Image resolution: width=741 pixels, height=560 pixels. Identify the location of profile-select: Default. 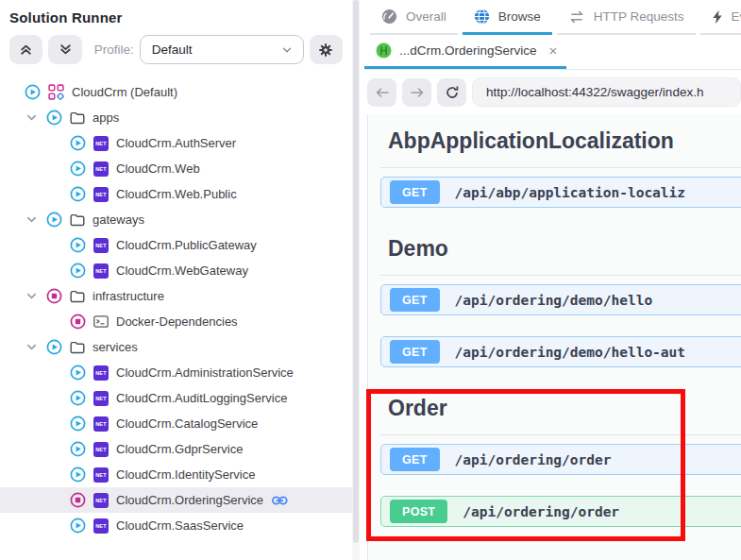
(222, 49).